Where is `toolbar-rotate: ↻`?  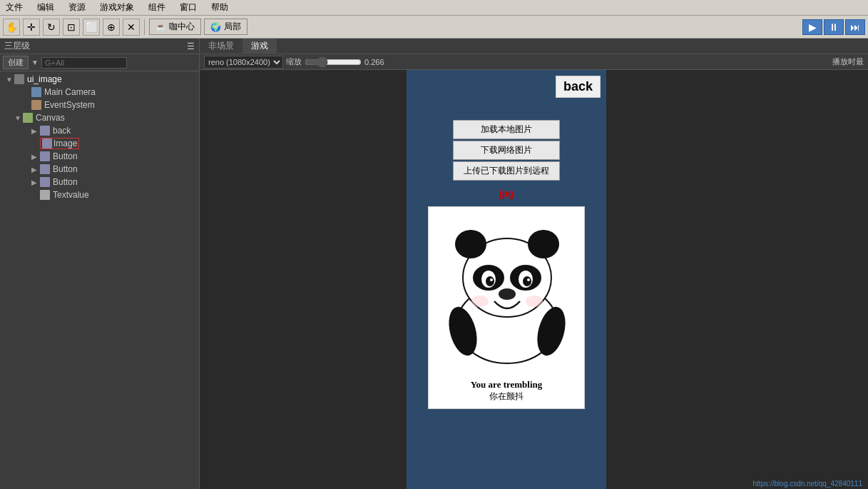
toolbar-rotate: ↻ is located at coordinates (51, 27).